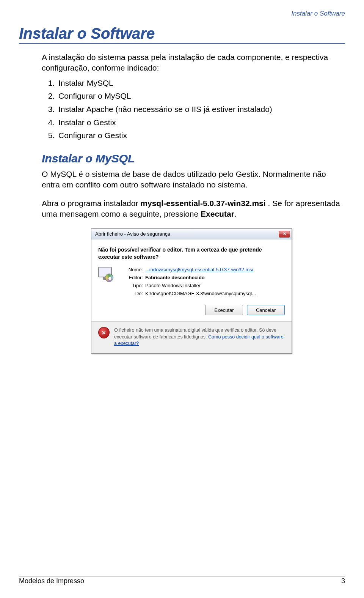 The image size is (364, 598). I want to click on page-title: Instalar o Software, so click(182, 34).